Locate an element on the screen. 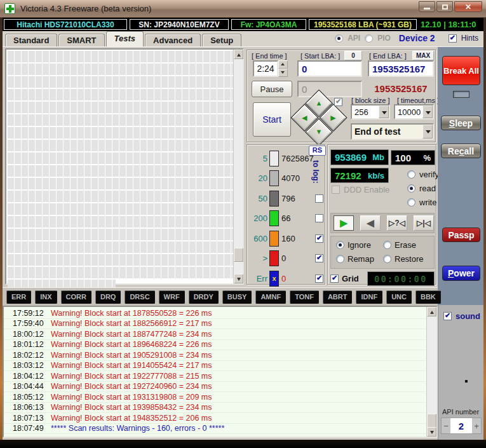  nav-up-icon: ▲ is located at coordinates (319, 103).